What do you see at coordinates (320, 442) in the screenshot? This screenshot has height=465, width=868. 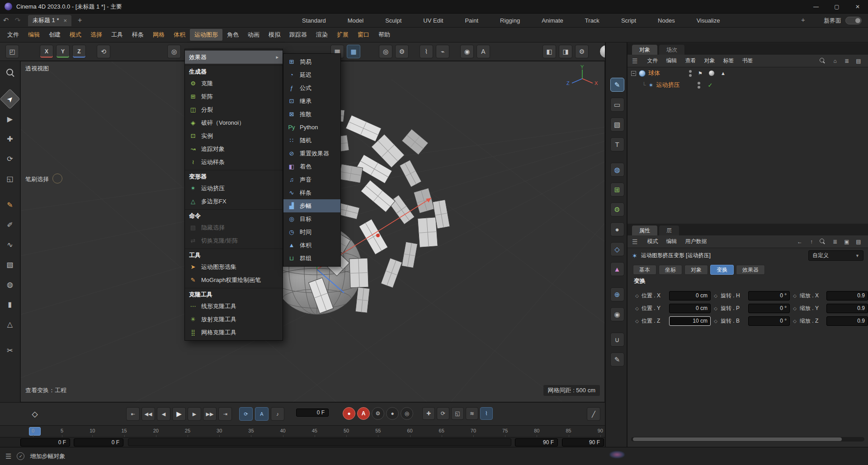 I see `range-track` at bounding box center [320, 442].